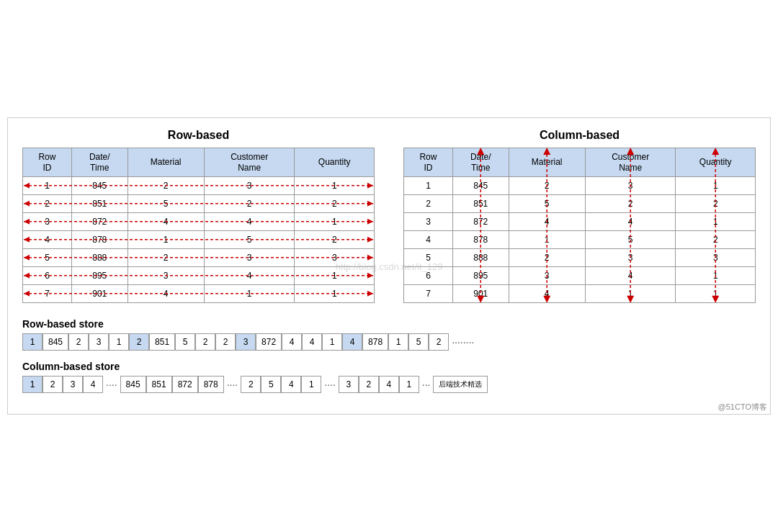 The image size is (778, 532). I want to click on col-store-dots-0: ····, so click(112, 384).